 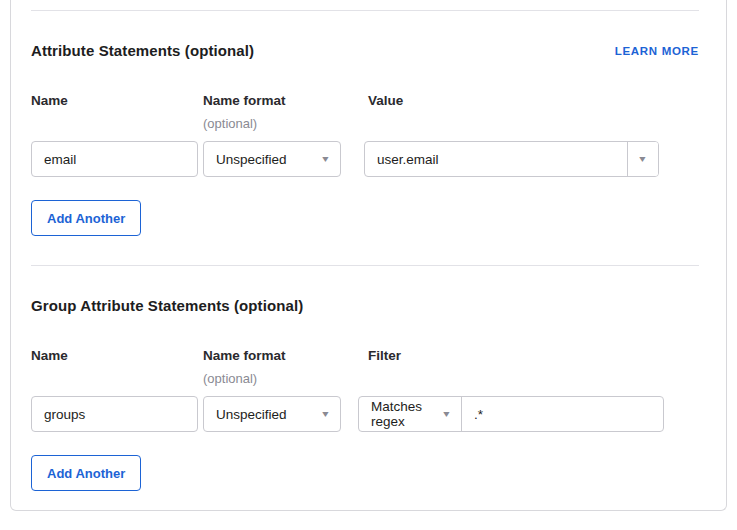 I want to click on attribute-statement-row: Unspecified ▾ ▾, so click(x=365, y=159).